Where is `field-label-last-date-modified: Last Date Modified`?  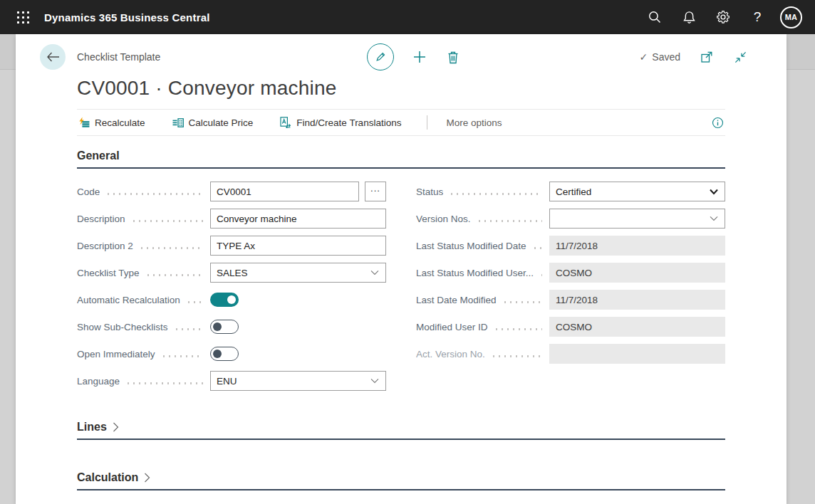
field-label-last-date-modified: Last Date Modified is located at coordinates (456, 300).